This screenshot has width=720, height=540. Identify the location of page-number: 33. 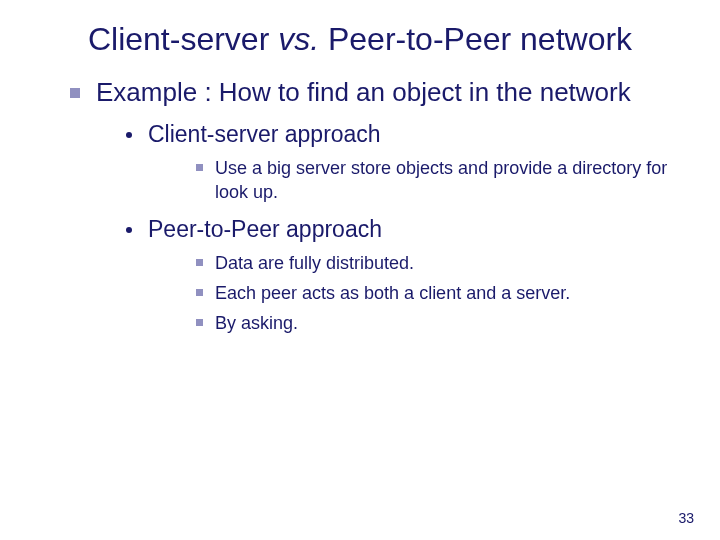
(686, 518).